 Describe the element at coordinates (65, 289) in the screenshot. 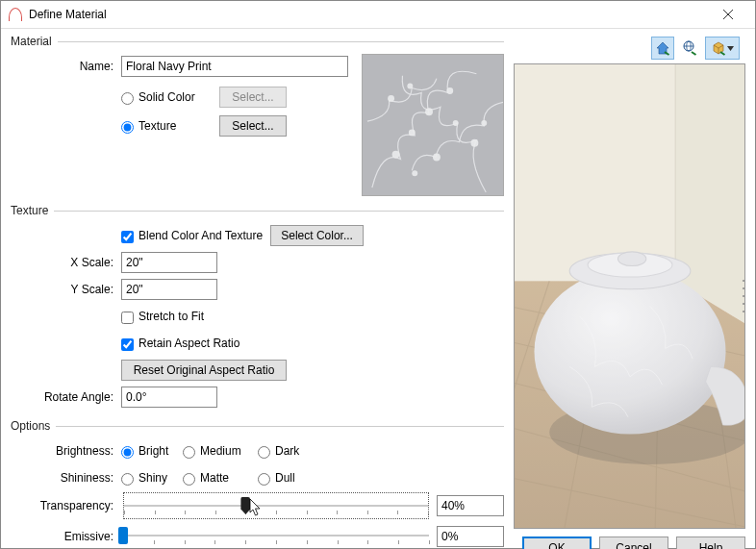

I see `yscale-label: Y Scale:` at that location.